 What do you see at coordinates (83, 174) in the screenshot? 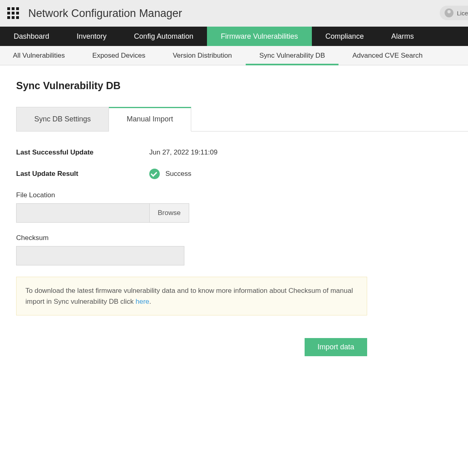
I see `last-result-label: Last Update Result` at bounding box center [83, 174].